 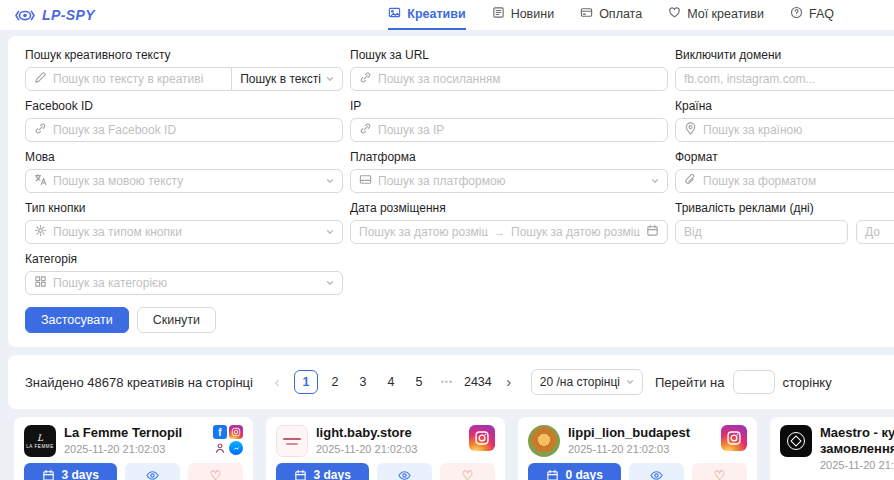 What do you see at coordinates (690, 382) in the screenshot?
I see `goto-page-label: Перейти на` at bounding box center [690, 382].